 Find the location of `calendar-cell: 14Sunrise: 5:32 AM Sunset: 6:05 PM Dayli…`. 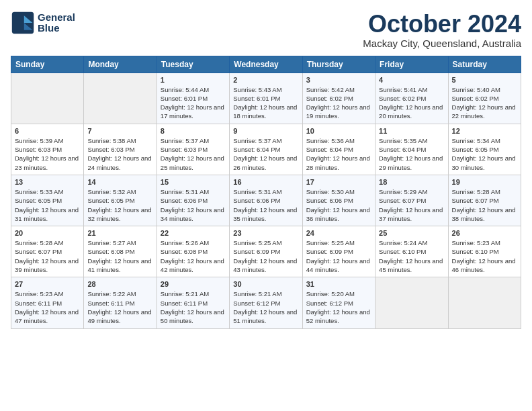

calendar-cell: 14Sunrise: 5:32 AM Sunset: 6:05 PM Dayli… is located at coordinates (120, 200).